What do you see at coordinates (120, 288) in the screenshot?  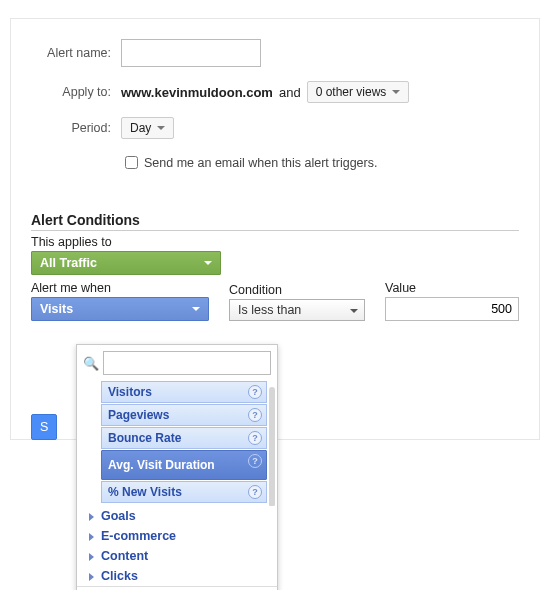 I see `alert-me-when-label: Alert me when` at bounding box center [120, 288].